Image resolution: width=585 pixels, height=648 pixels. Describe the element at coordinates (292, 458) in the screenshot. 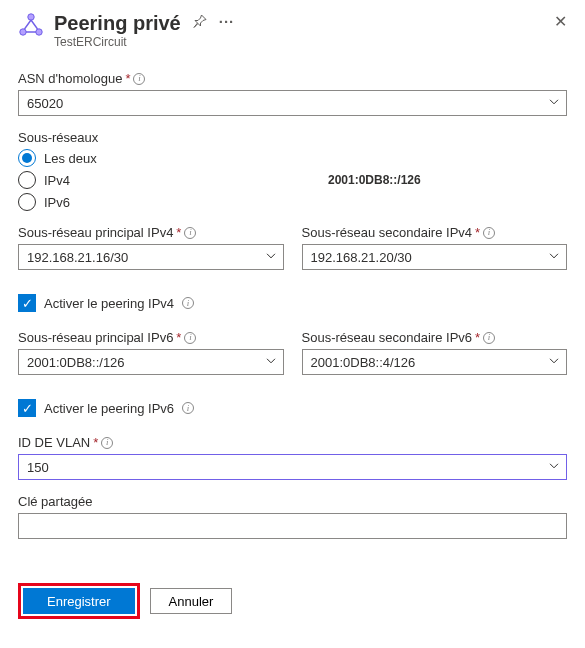

I see `vlan-field: ID DE VLAN * i 150` at that location.